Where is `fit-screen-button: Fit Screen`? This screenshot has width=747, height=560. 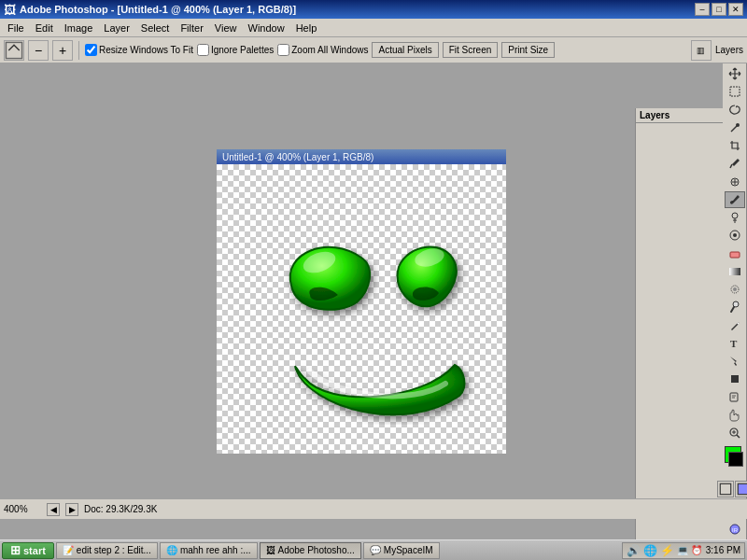 fit-screen-button: Fit Screen is located at coordinates (471, 50).